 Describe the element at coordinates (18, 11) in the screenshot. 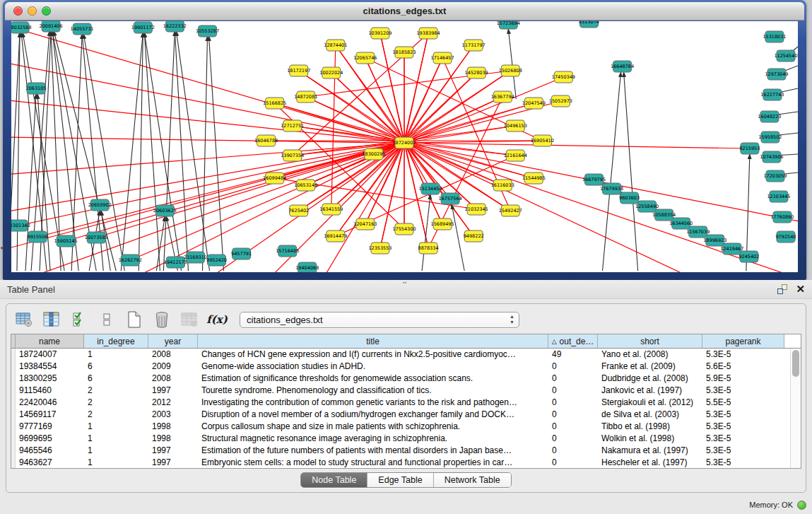

I see `close-window-icon` at that location.